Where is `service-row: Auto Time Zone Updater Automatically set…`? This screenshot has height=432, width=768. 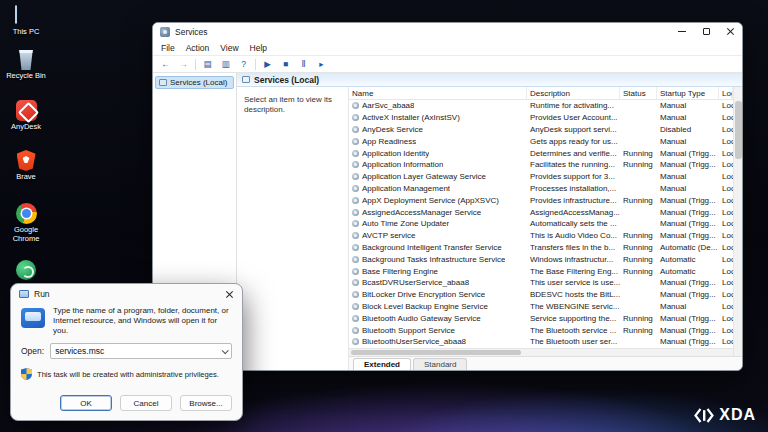 service-row: Auto Time Zone Updater Automatically set… is located at coordinates (541, 224).